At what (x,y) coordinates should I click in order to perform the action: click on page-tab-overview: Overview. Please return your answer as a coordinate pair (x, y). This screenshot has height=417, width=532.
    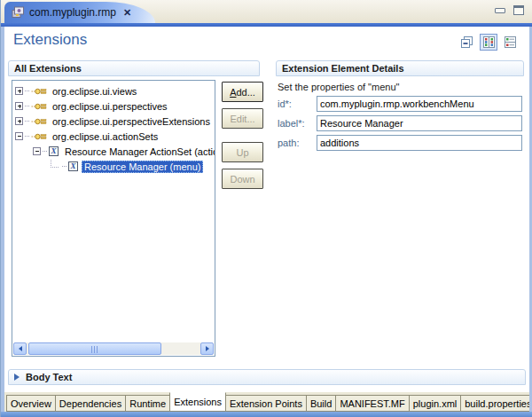
    Looking at the image, I should click on (31, 403).